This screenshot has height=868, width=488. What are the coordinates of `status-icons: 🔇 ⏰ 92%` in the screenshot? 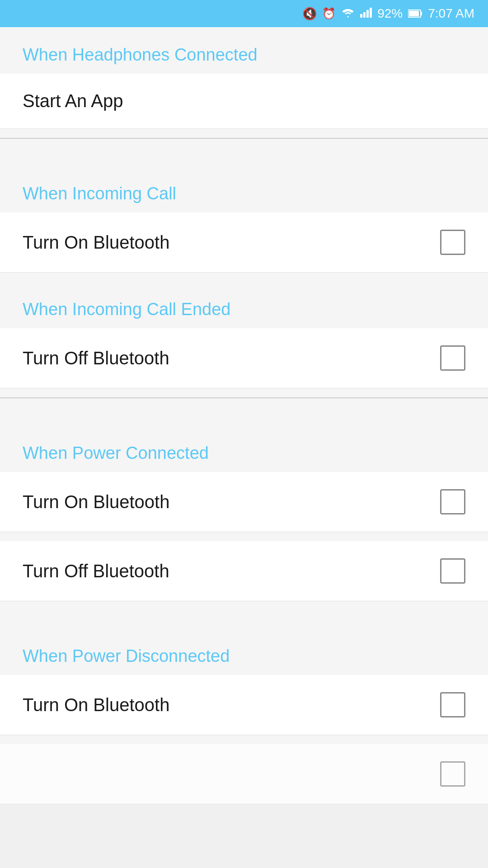 It's located at (389, 14).